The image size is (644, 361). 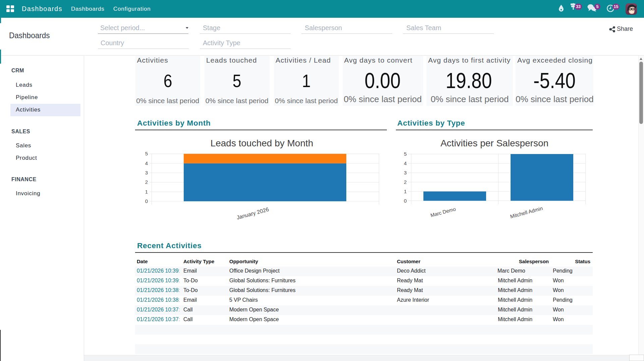 What do you see at coordinates (494, 143) in the screenshot?
I see `svg-text: Activities per Salesperson` at bounding box center [494, 143].